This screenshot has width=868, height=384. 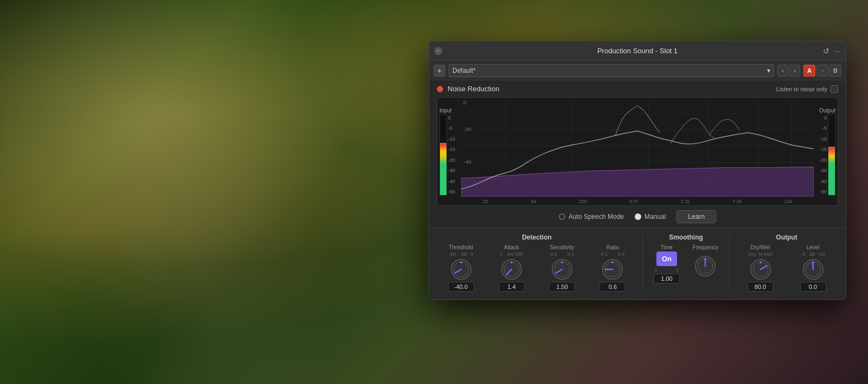 I want to click on auto-speech-mode-option: Auto Speech Mode, so click(x=591, y=217).